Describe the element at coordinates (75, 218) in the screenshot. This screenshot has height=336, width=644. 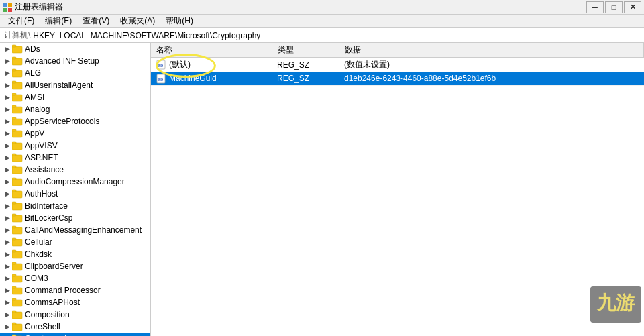
I see `tree-item-bitlockercsp: ▶ BitLockerCsp` at that location.